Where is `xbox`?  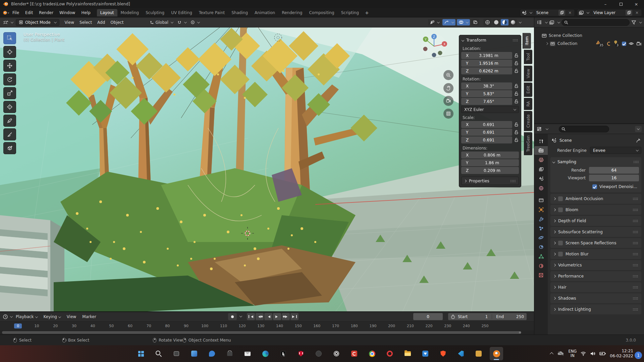
xbox is located at coordinates (319, 354).